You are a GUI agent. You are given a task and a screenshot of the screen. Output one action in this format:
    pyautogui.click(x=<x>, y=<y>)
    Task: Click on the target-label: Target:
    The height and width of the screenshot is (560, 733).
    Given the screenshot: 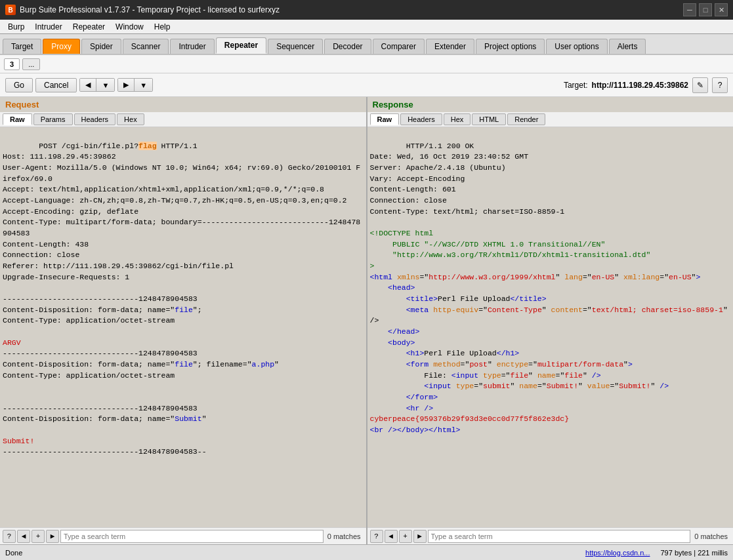 What is the action you would take?
    pyautogui.click(x=576, y=85)
    